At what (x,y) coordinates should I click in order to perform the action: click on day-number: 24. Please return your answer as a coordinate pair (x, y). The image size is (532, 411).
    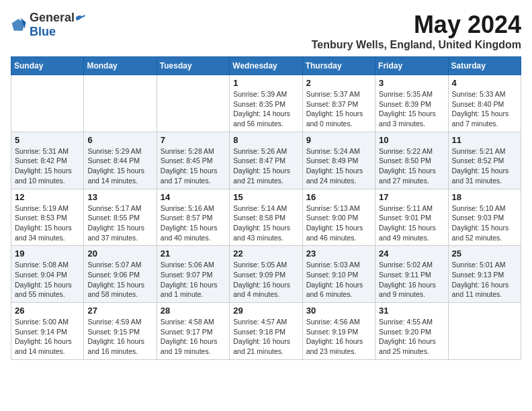
    Looking at the image, I should click on (411, 254).